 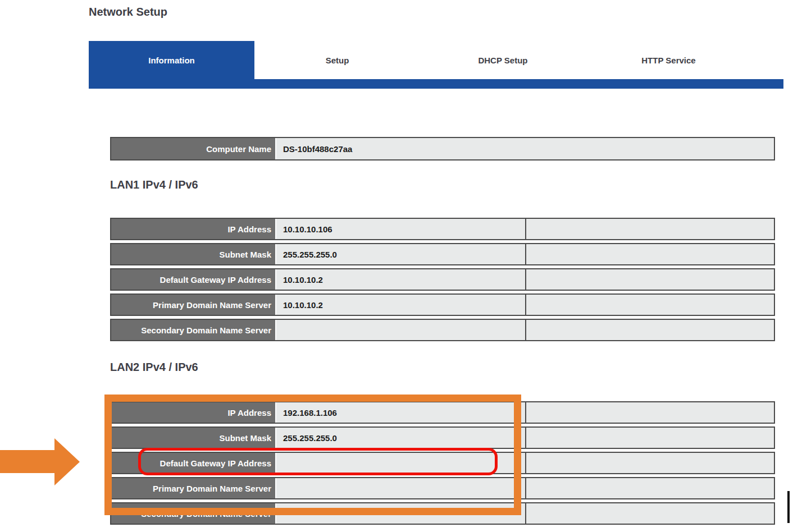 I want to click on orange-arrow, so click(x=27, y=461).